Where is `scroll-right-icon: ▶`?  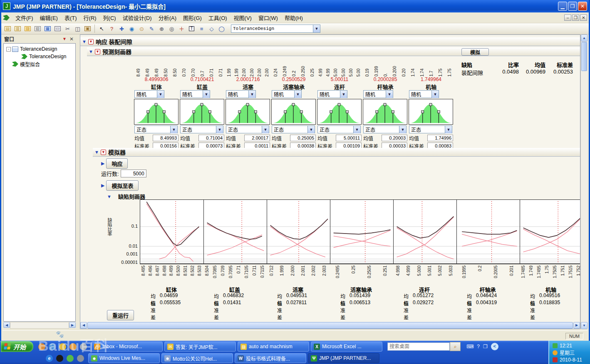
scroll-right-icon: ▶ is located at coordinates (72, 325).